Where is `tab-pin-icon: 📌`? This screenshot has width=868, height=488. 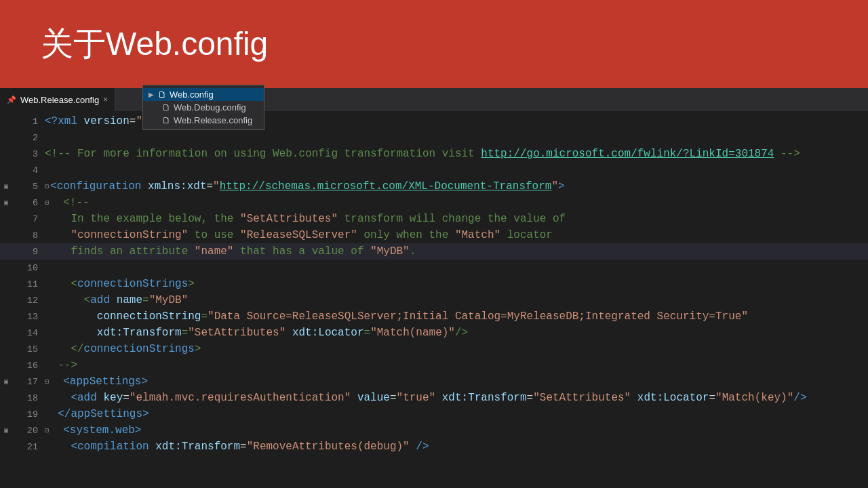
tab-pin-icon: 📌 is located at coordinates (12, 100).